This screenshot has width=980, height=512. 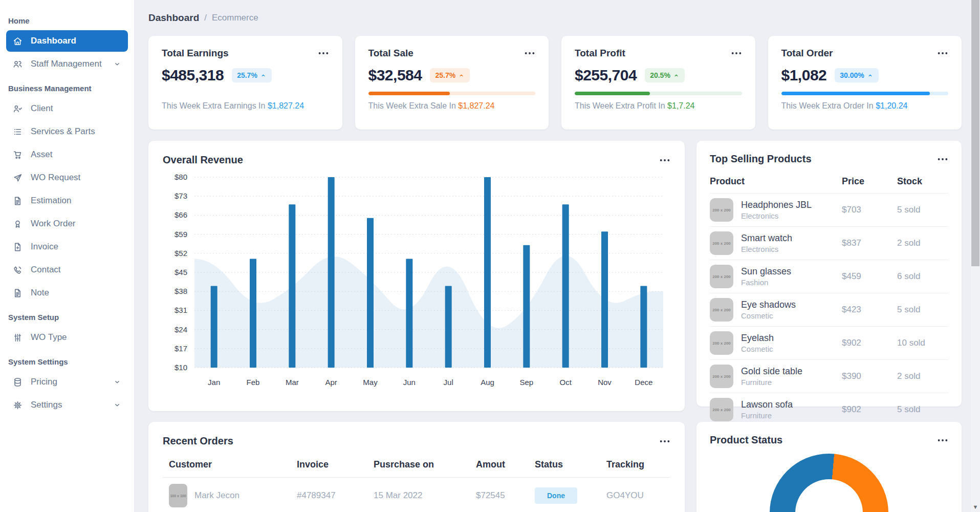 I want to click on svg-text: Nov, so click(x=605, y=382).